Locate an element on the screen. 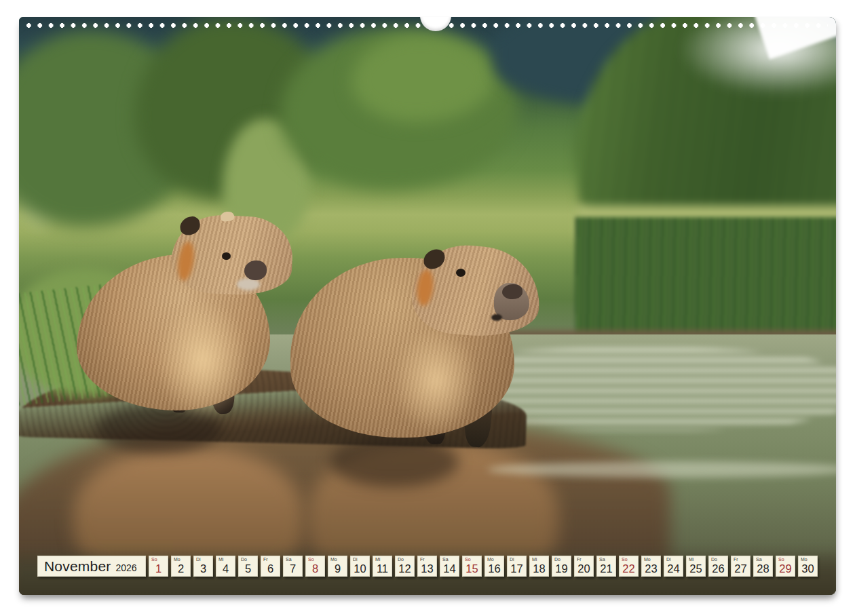  day-number: 29 is located at coordinates (786, 569).